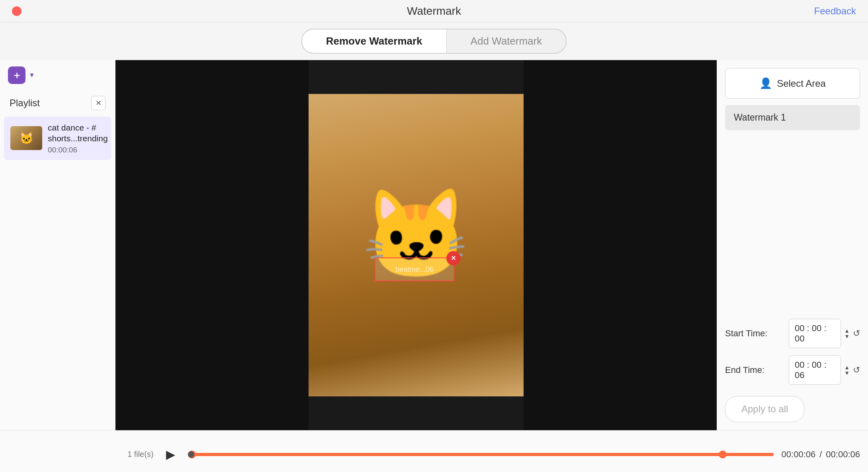 The width and height of the screenshot is (868, 472). I want to click on playlist-label: Playlist, so click(25, 103).